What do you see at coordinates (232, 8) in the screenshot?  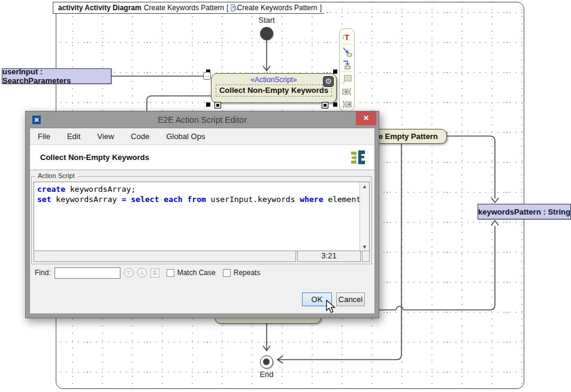 I see `activity-diagram-icon` at bounding box center [232, 8].